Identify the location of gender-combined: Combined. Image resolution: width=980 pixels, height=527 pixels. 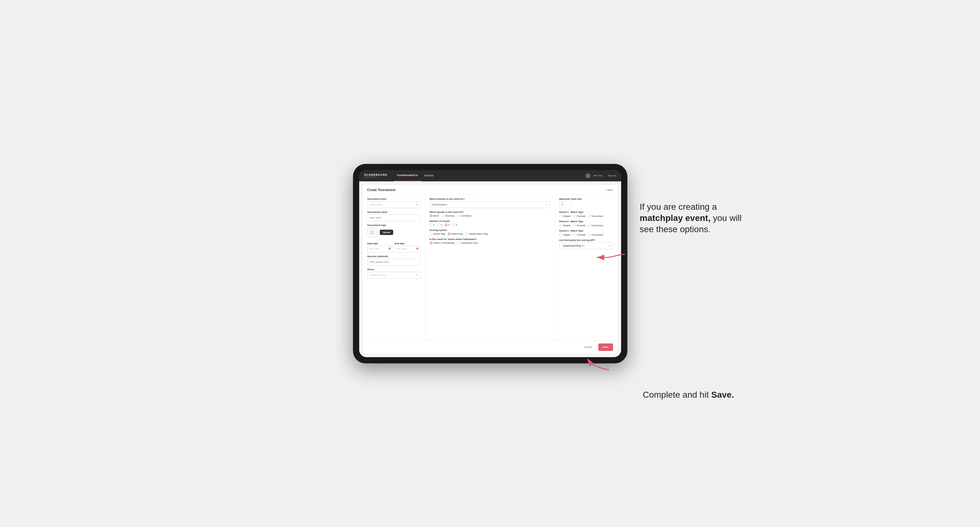
(464, 216).